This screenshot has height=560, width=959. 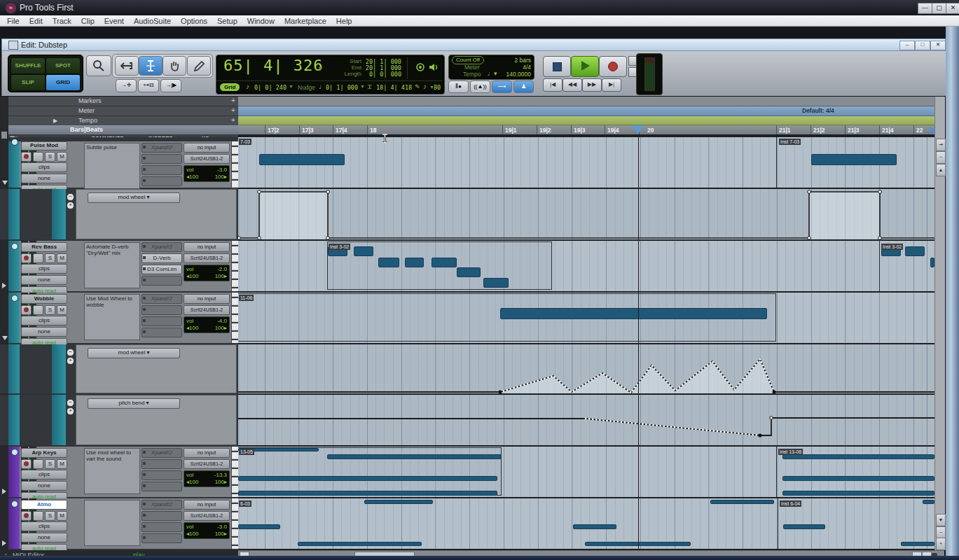 What do you see at coordinates (62, 310) in the screenshot?
I see `mute-button: M` at bounding box center [62, 310].